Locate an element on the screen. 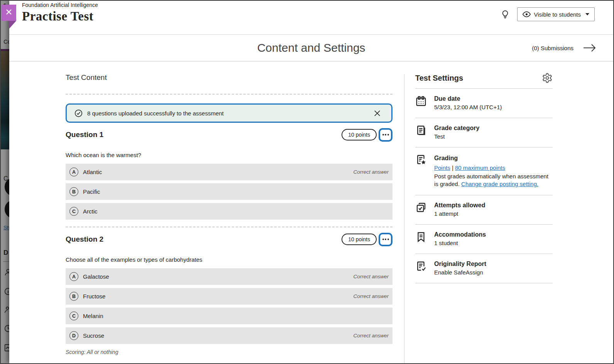 This screenshot has height=364, width=614. bookmark-icon is located at coordinates (421, 239).